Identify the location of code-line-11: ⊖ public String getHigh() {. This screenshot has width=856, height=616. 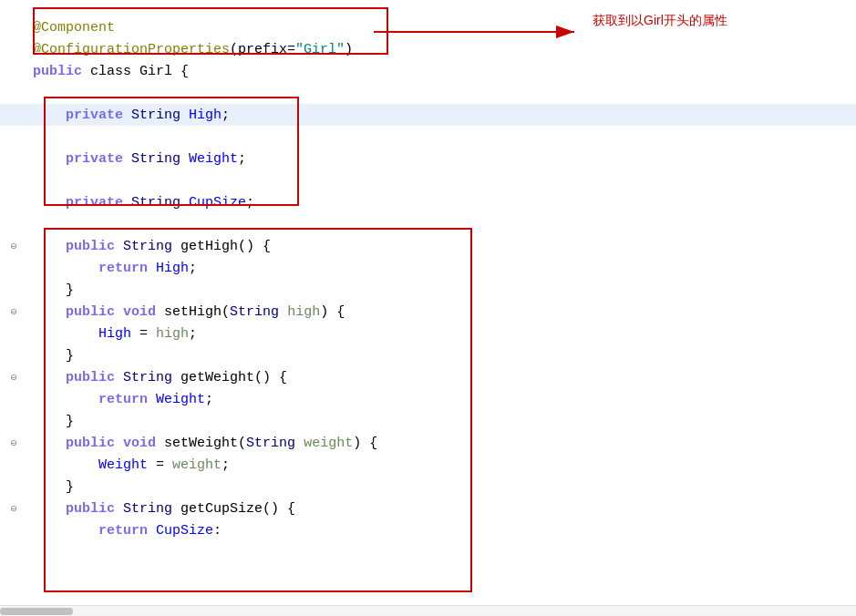
(428, 246).